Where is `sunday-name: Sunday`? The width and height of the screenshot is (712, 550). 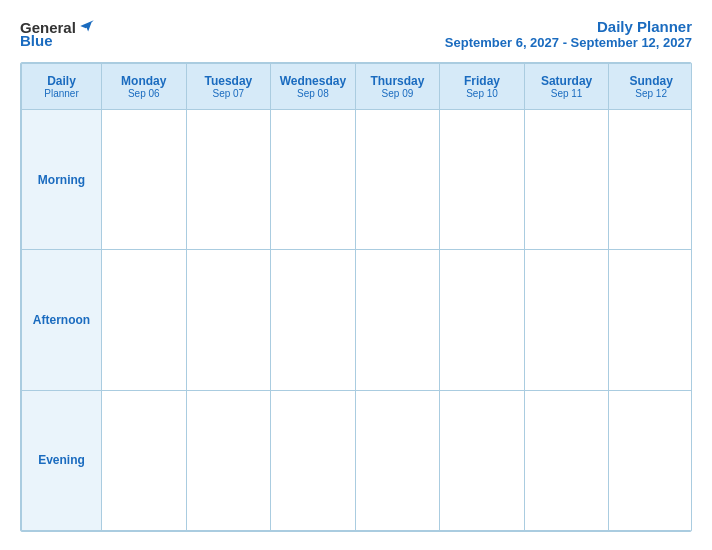
sunday-name: Sunday is located at coordinates (651, 81).